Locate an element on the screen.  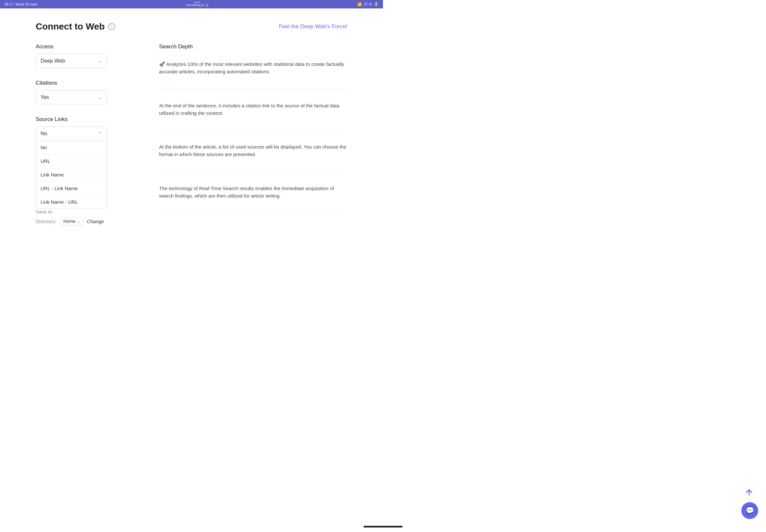
dropdown-item-url-linkname: URL - Link Name is located at coordinates (71, 189).